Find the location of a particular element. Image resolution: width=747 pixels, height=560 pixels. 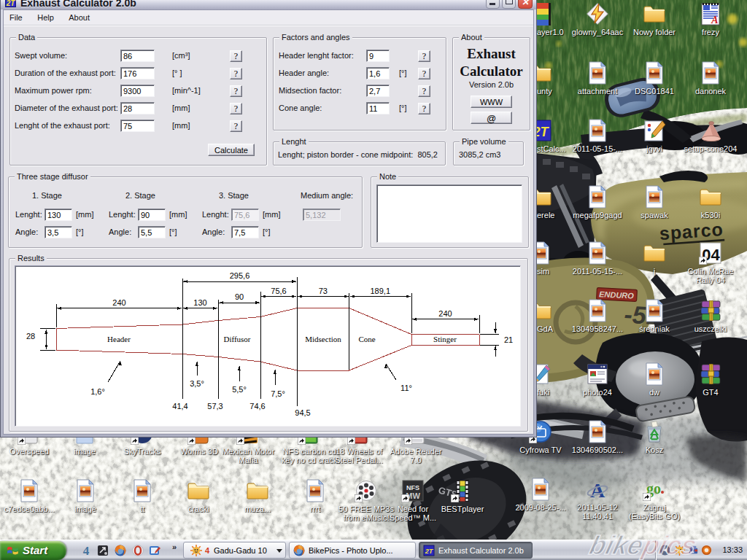

desktop-icon-glowny-64aac: glowny_64aac is located at coordinates (597, 19).